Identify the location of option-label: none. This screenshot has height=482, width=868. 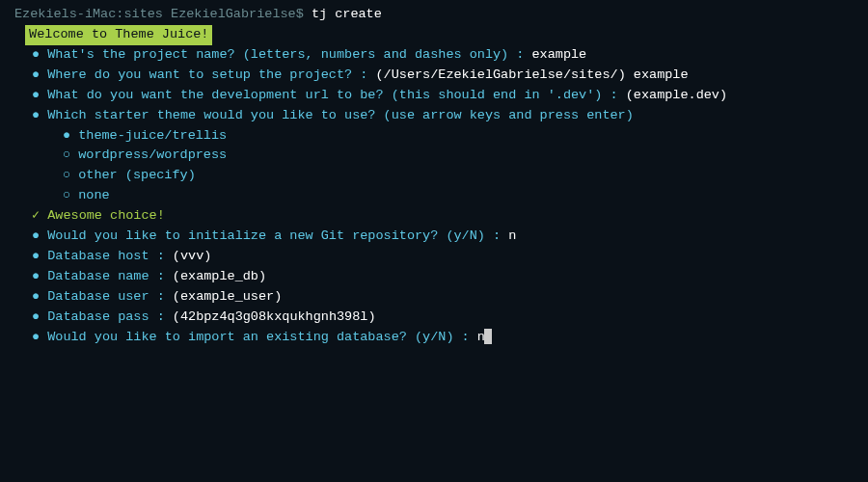
(94, 195).